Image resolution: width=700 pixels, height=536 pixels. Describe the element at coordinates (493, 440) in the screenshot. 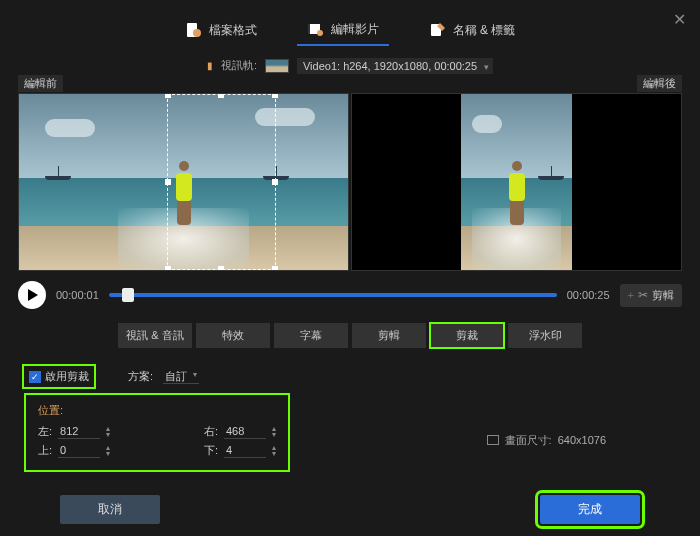

I see `dimension-icon` at that location.